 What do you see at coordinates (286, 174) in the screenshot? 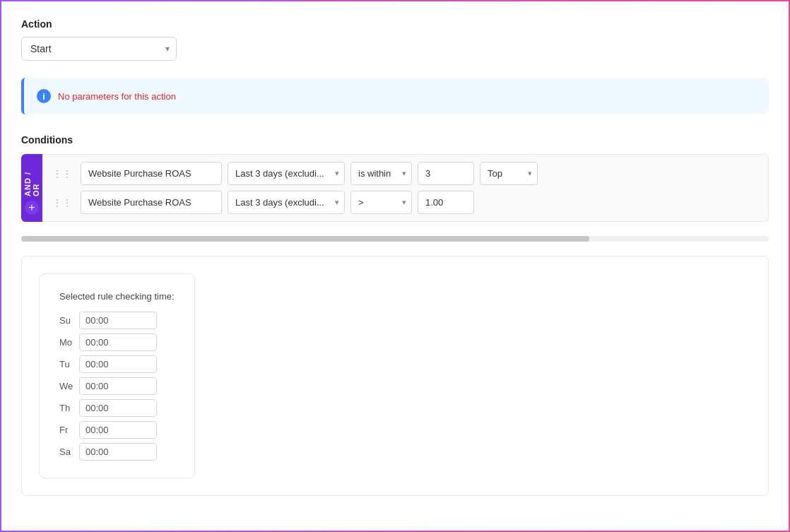
I see `date-range-select-1: Last 3 days (excludi...` at bounding box center [286, 174].